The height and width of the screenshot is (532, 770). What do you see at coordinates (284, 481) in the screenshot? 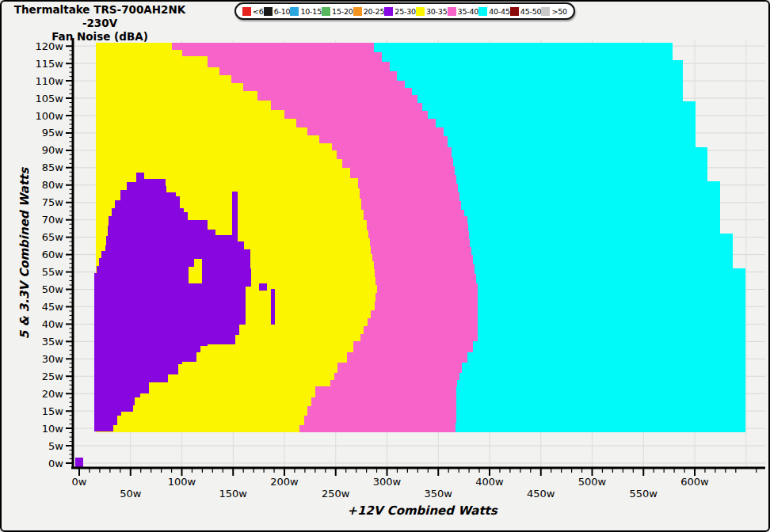
I see `x-tick-label: 200w` at bounding box center [284, 481].